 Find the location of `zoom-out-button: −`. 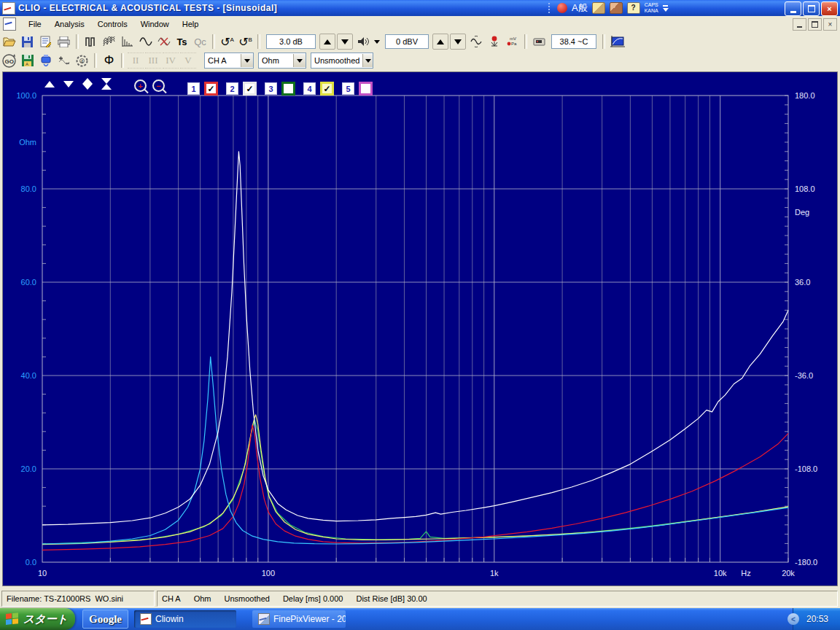

zoom-out-button: − is located at coordinates (159, 86).